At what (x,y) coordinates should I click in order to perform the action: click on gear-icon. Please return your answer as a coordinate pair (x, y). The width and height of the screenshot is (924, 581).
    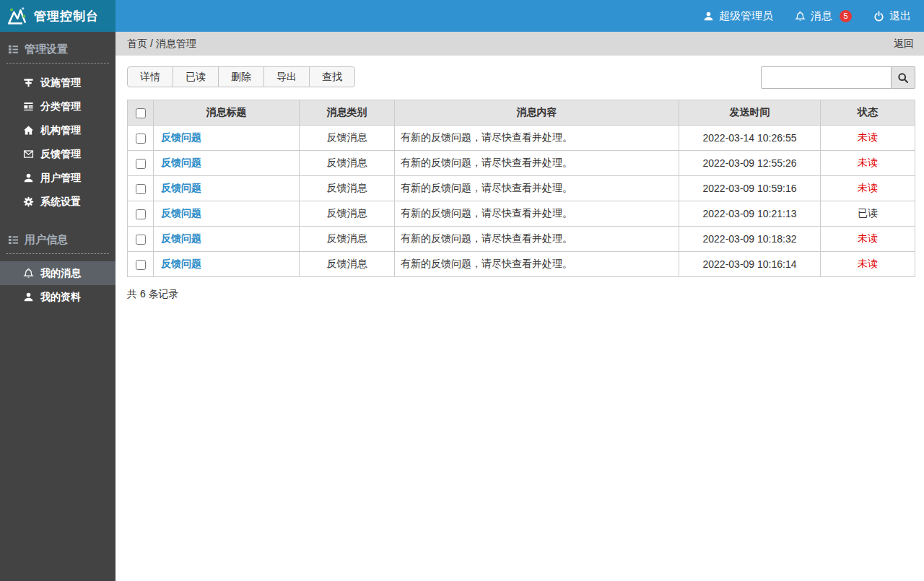
    Looking at the image, I should click on (29, 202).